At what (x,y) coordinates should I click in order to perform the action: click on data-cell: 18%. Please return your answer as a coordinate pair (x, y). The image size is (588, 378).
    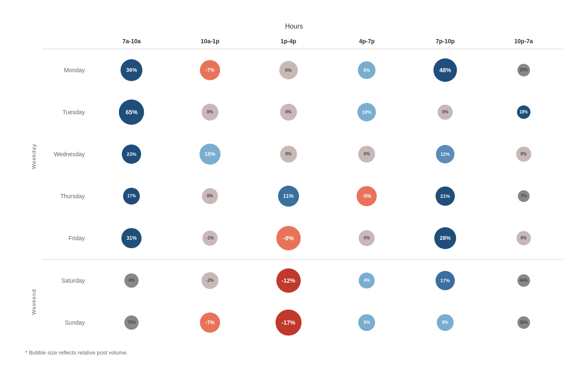
    Looking at the image, I should click on (523, 112).